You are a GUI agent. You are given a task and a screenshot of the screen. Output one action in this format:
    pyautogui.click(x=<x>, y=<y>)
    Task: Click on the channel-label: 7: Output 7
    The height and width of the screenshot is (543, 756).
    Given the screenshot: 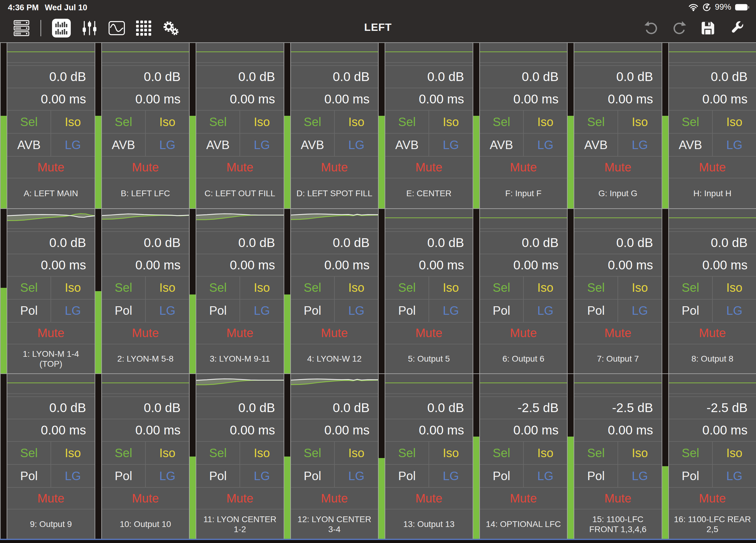 What is the action you would take?
    pyautogui.click(x=618, y=359)
    